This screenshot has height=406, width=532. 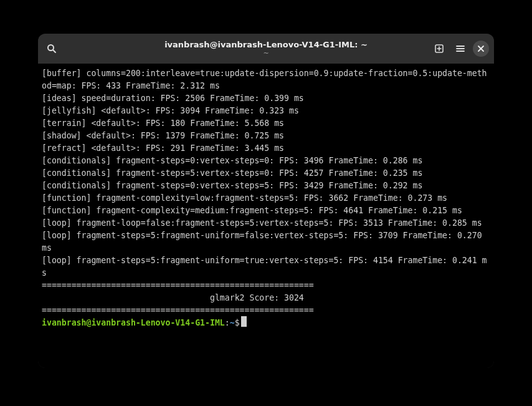 What do you see at coordinates (439, 49) in the screenshot?
I see `new-tab-icon` at bounding box center [439, 49].